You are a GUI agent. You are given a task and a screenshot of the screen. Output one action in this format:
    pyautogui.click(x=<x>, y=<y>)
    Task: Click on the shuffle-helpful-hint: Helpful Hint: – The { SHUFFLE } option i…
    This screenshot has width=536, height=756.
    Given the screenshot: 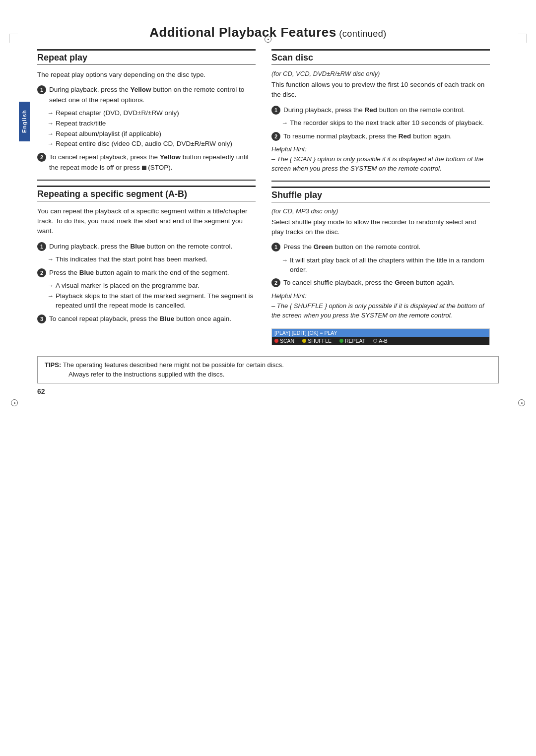 What is the action you would take?
    pyautogui.click(x=381, y=307)
    